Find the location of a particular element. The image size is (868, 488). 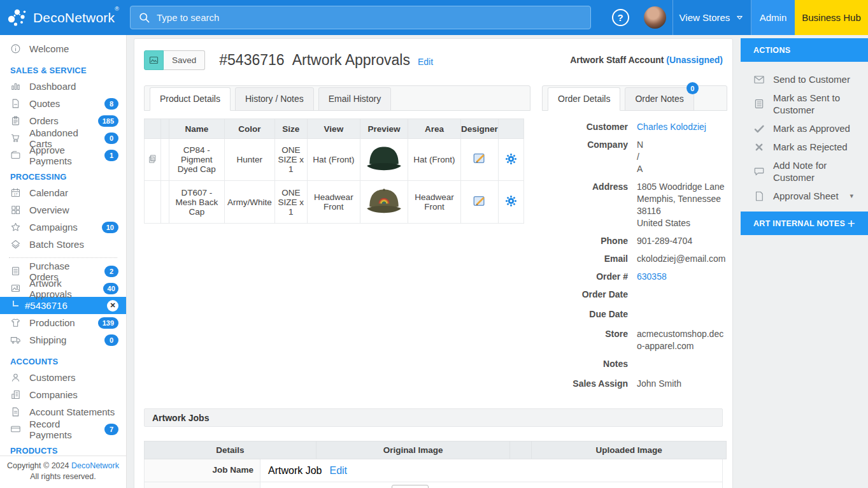

action-mark-as-sent: Mark as Sent to Customer is located at coordinates (804, 104).